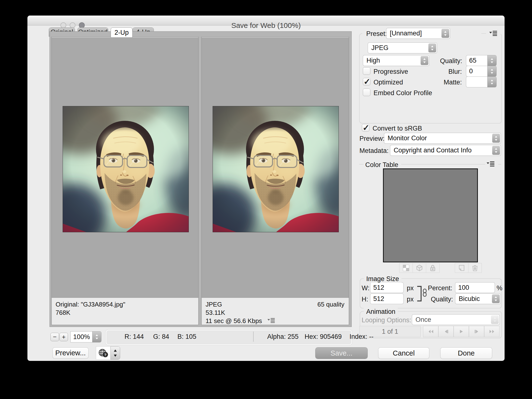 The width and height of the screenshot is (532, 399). Describe the element at coordinates (70, 353) in the screenshot. I see `preview-in-browser-button: Preview...` at that location.